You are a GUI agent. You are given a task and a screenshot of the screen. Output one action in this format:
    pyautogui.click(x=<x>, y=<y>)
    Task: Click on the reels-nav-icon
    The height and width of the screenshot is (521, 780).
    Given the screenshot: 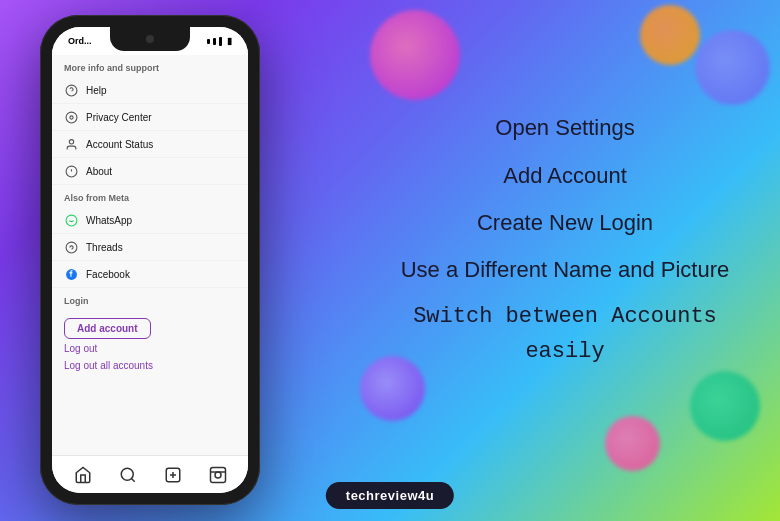 What is the action you would take?
    pyautogui.click(x=218, y=475)
    